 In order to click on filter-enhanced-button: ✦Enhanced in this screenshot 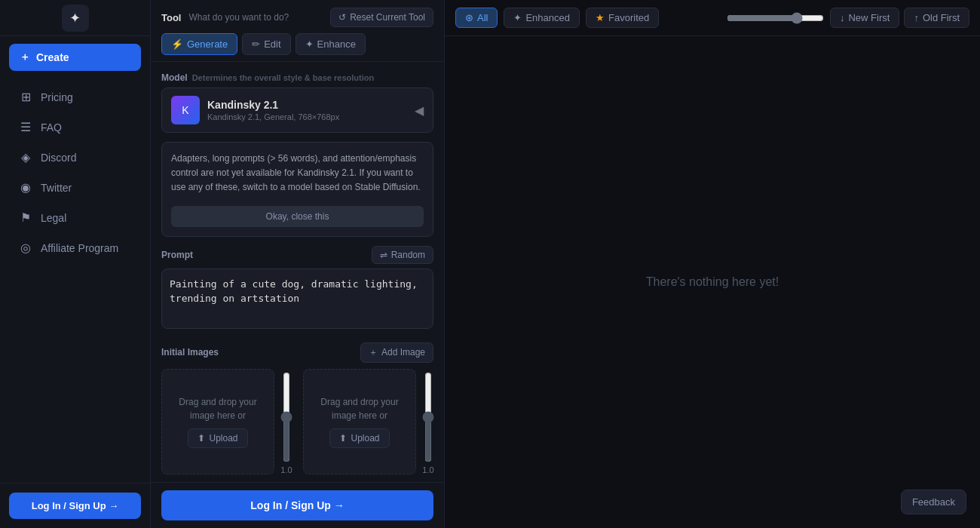, I will do `click(541, 18)`.